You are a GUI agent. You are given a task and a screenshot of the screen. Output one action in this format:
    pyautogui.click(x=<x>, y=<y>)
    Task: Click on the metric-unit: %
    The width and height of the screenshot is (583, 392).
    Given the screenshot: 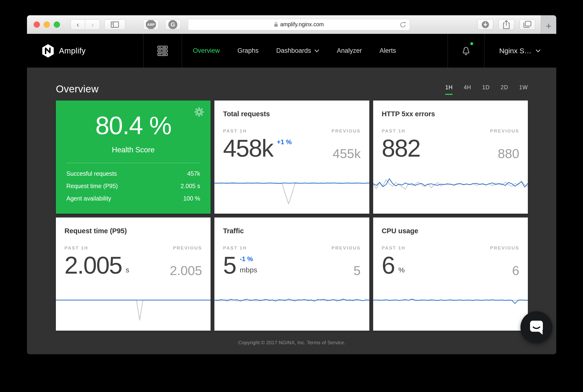 What is the action you would take?
    pyautogui.click(x=402, y=270)
    